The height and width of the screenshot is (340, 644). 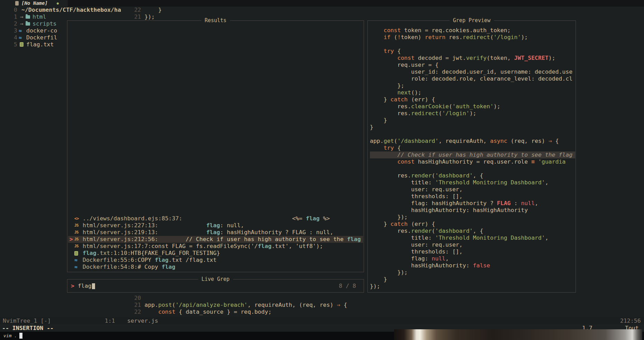 What do you see at coordinates (71, 239) in the screenshot?
I see `selection-caret-icon: >` at bounding box center [71, 239].